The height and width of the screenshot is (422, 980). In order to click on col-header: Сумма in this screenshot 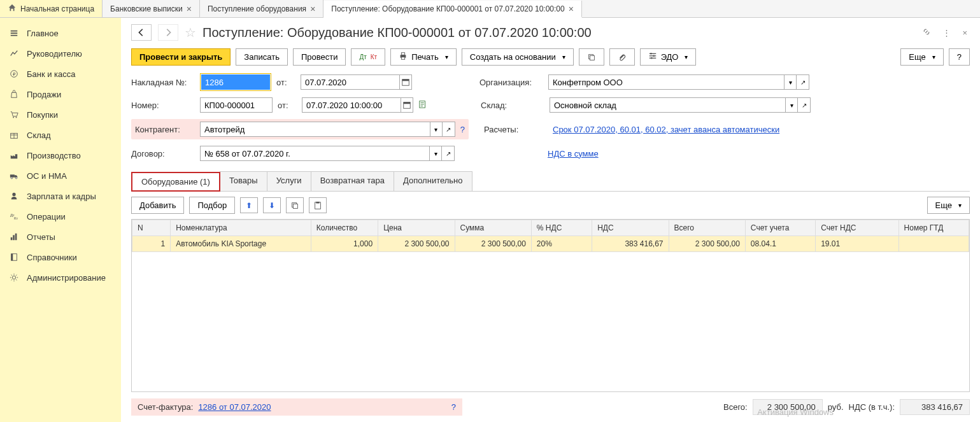, I will do `click(493, 228)`.